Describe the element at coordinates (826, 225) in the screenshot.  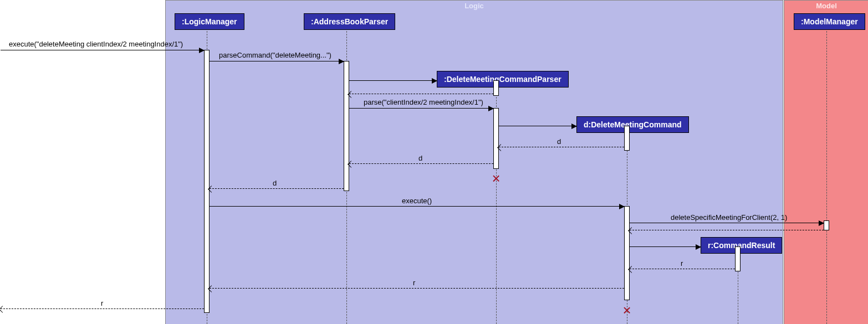
I see `activation-model-manager` at that location.